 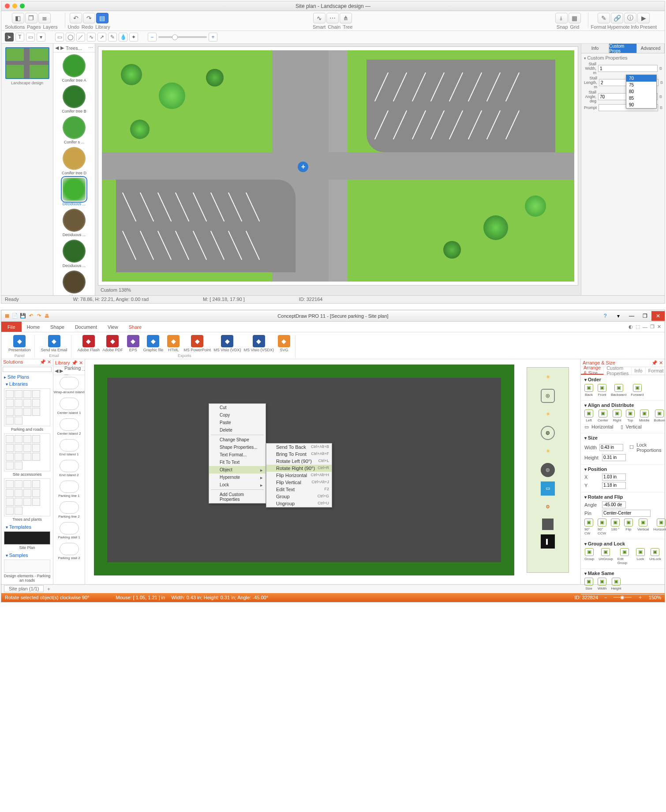 What do you see at coordinates (237, 415) in the screenshot?
I see `context-item: Copy` at bounding box center [237, 415].